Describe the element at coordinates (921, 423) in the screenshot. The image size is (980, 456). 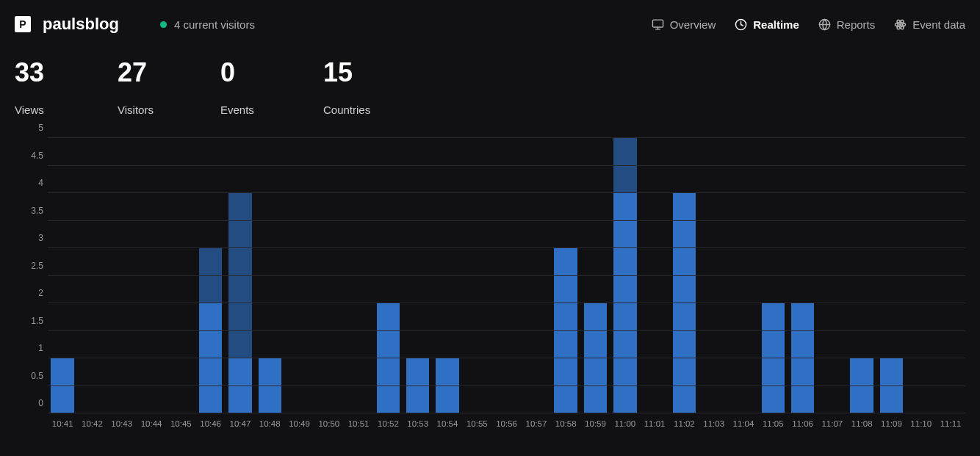
I see `chart-x-tick: 11:10` at that location.